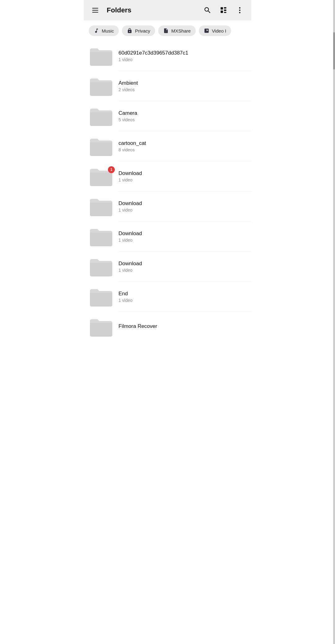  What do you see at coordinates (110, 10) in the screenshot?
I see `header-left: Folders` at bounding box center [110, 10].